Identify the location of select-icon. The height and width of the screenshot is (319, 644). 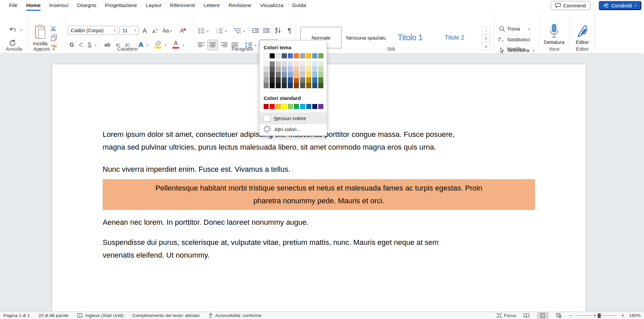
(502, 50).